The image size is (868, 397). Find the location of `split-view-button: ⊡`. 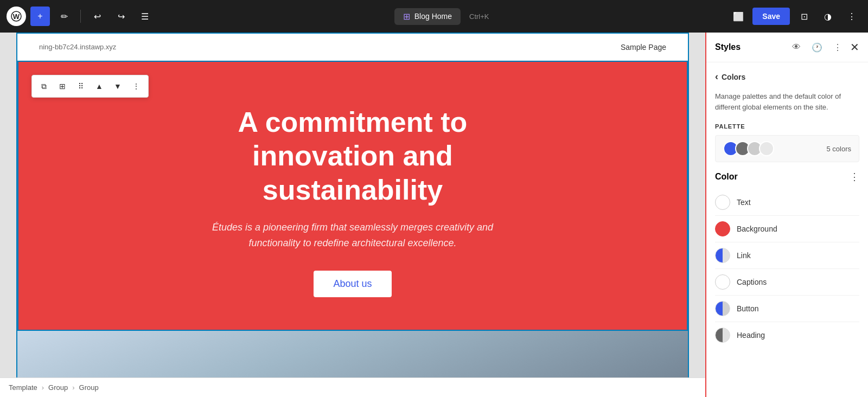

split-view-button: ⊡ is located at coordinates (804, 16).